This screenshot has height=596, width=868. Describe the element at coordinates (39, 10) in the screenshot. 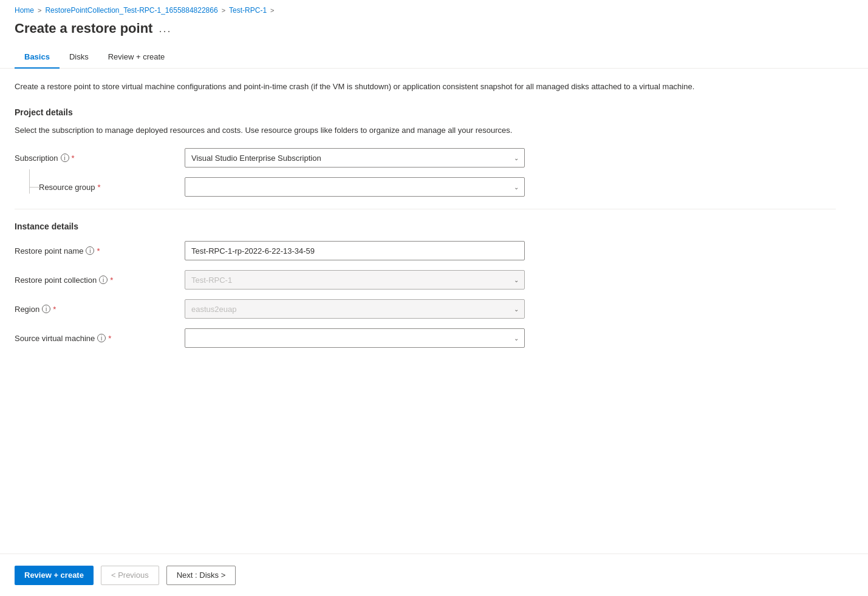

I see `breadcrumb-sep-1: >` at that location.